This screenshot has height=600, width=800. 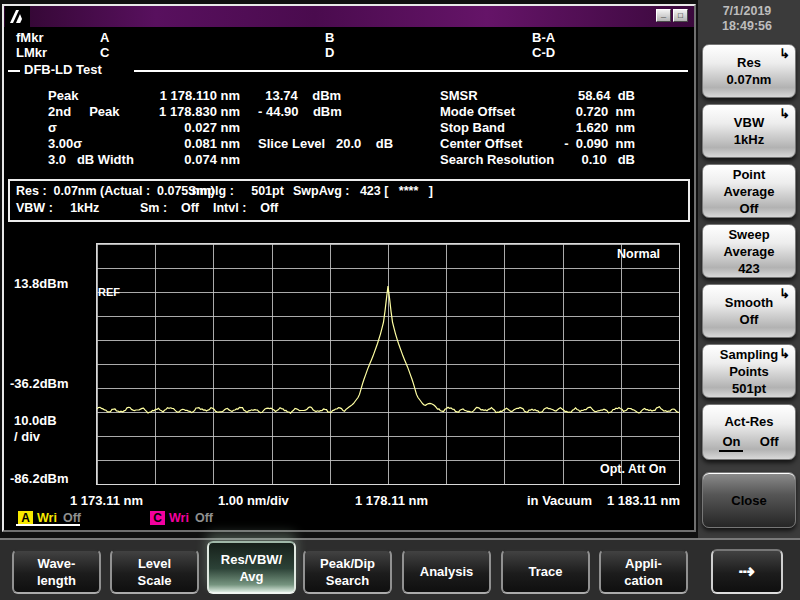 I want to click on button-label: 0.07nm, so click(x=749, y=80).